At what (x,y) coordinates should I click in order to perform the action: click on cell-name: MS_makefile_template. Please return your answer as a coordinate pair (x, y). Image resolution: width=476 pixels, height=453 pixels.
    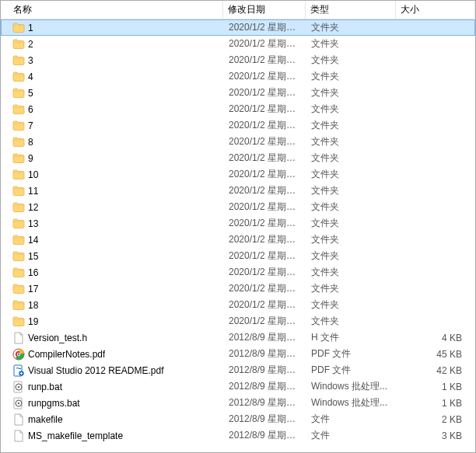
    Looking at the image, I should click on (113, 436).